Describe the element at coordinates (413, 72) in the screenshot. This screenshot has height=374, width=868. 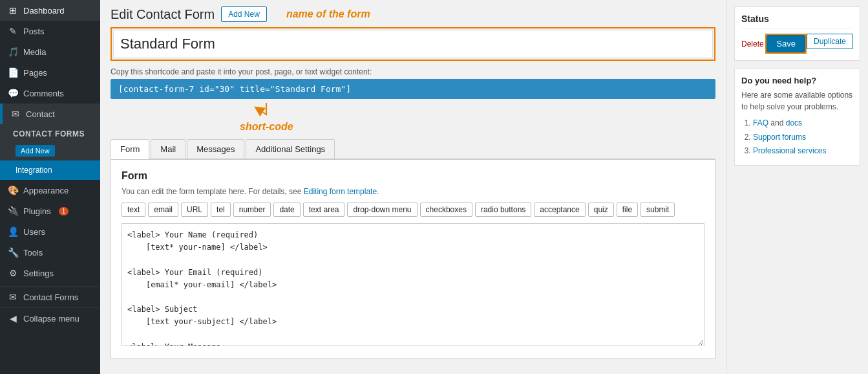
I see `shortcode-copy-text: Copy this shortcode and paste it into yo…` at that location.